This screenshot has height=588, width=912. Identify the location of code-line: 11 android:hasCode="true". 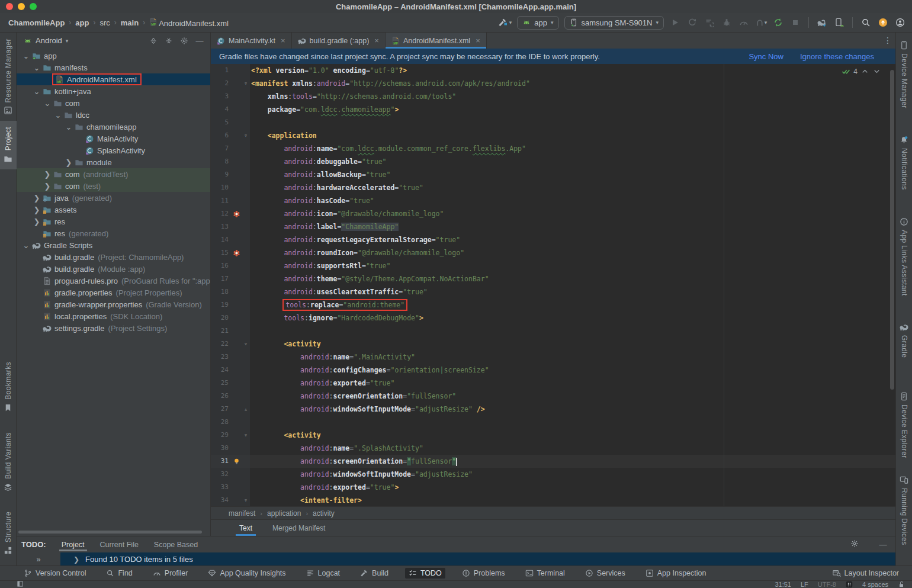
(553, 201).